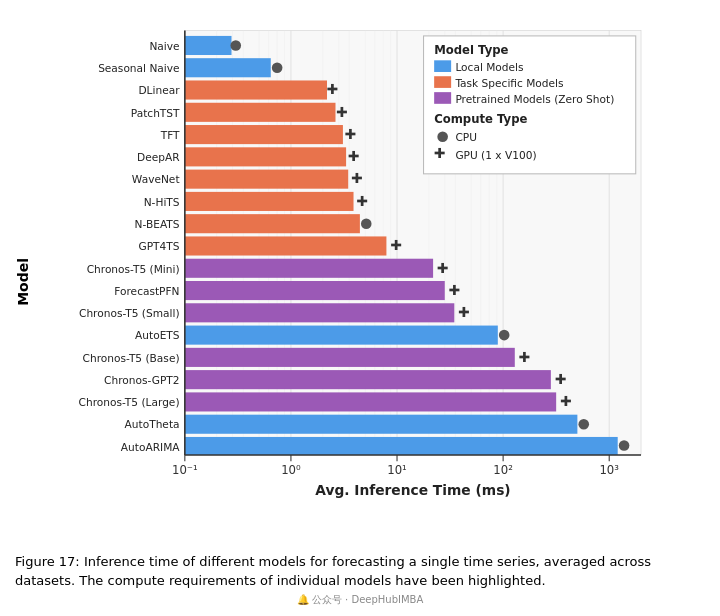  I want to click on bar-chronos-base, so click(350, 358).